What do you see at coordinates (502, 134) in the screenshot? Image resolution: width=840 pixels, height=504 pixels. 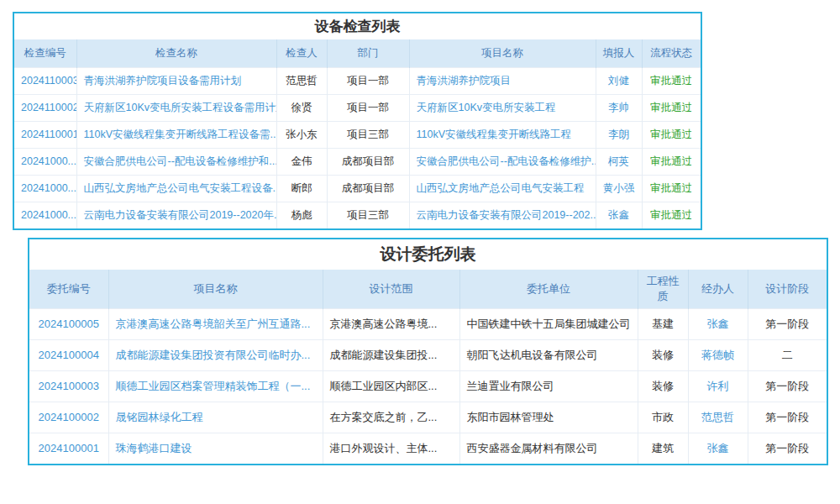 I see `cell-project: 110kV安徽线程集变开断线路工程` at bounding box center [502, 134].